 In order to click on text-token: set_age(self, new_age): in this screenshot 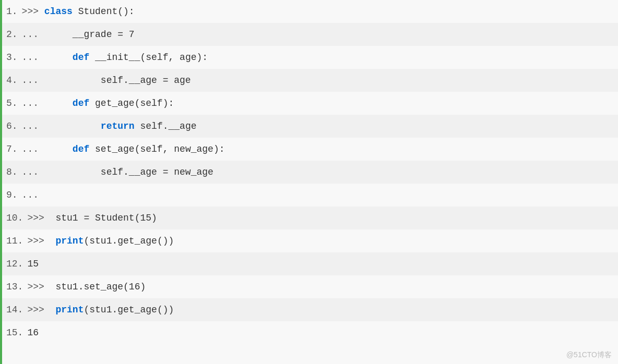, I will do `click(157, 149)`.